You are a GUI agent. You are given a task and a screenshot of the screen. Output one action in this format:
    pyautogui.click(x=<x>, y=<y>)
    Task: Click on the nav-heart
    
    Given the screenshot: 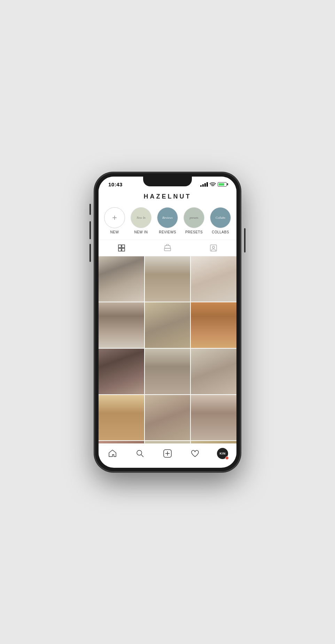 What is the action you would take?
    pyautogui.click(x=195, y=453)
    